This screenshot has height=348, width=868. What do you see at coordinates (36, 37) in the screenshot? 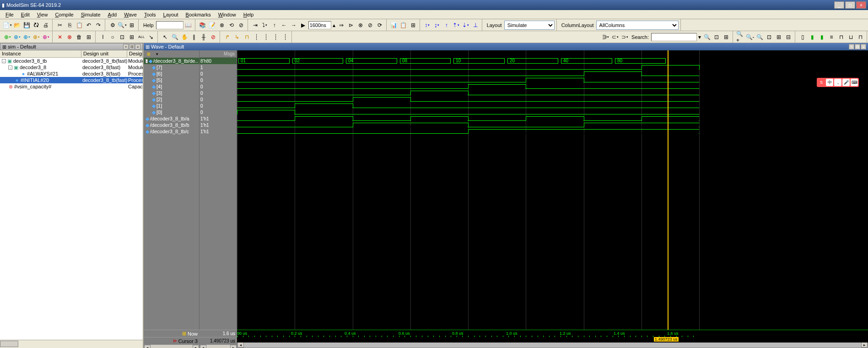
I see `add-dataflow-button: ⊕` at bounding box center [36, 37].